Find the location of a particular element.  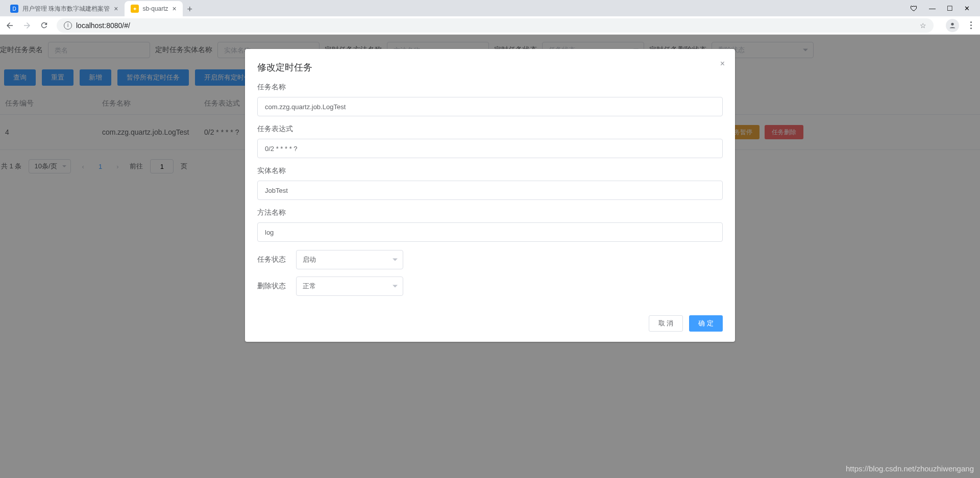

tab-title: 用户管理 珠海市数字城建档案管 is located at coordinates (66, 9).